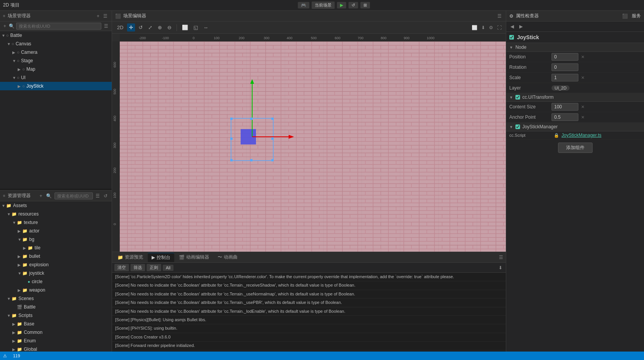 The width and height of the screenshot is (644, 360). What do you see at coordinates (581, 135) in the screenshot?
I see `script-link: JoyStickManager.ts` at bounding box center [581, 135].